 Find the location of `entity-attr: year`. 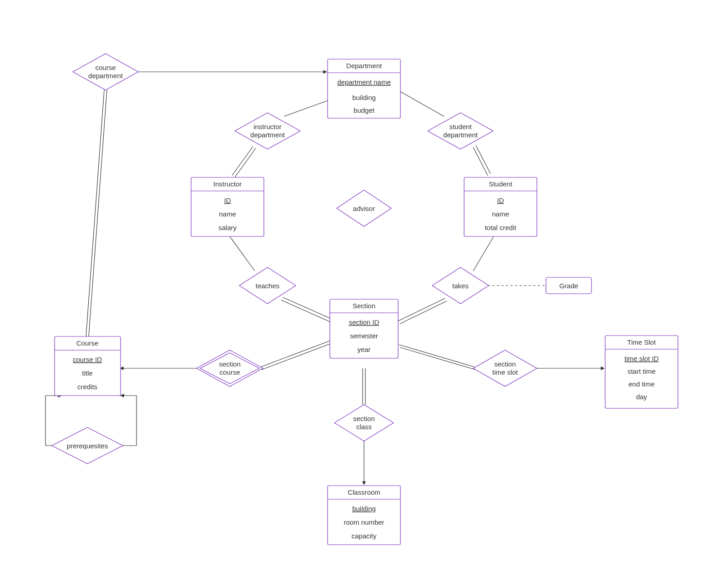

entity-attr: year is located at coordinates (364, 349).